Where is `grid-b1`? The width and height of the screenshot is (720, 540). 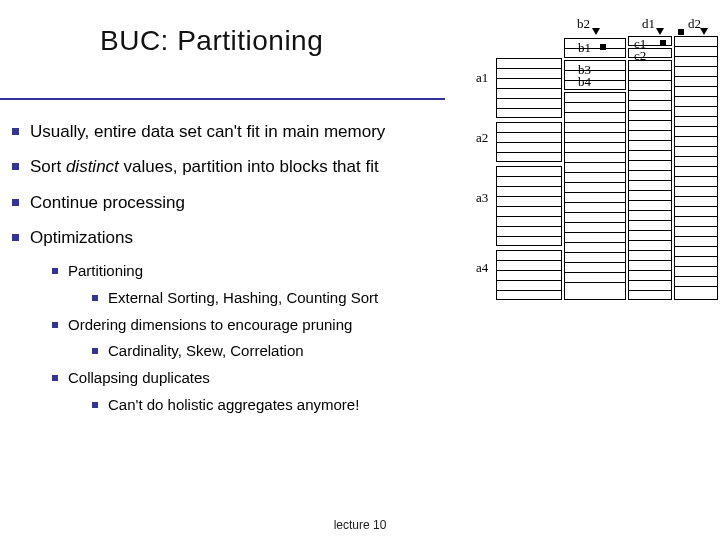
grid-b1 is located at coordinates (595, 48).